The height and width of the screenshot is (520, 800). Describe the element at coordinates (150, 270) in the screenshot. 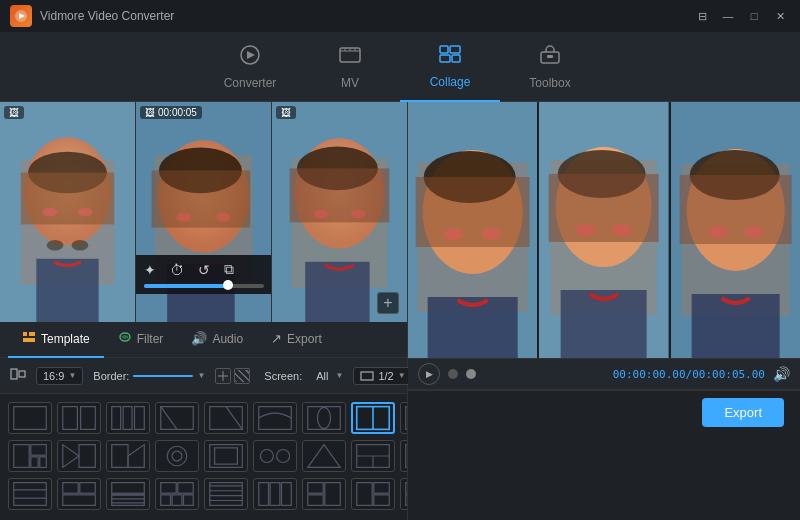

I see `star-icon: ✦` at that location.